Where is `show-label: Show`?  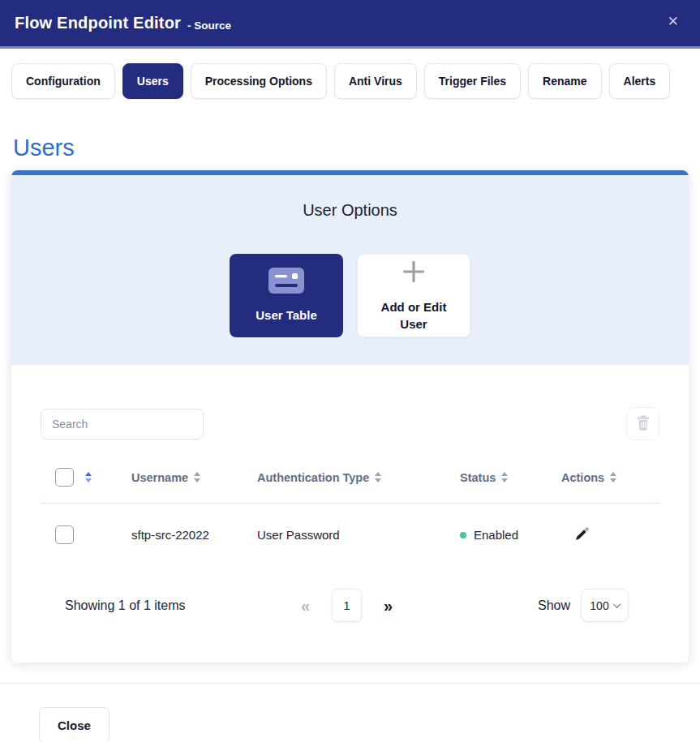
show-label: Show is located at coordinates (554, 606).